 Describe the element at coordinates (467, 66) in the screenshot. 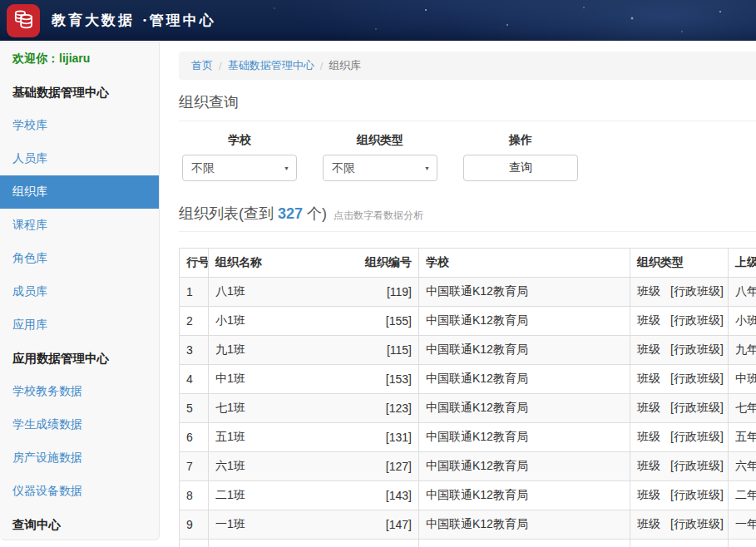

I see `breadcrumb: 首页 / 基础数据管理中心 / 组织库` at that location.